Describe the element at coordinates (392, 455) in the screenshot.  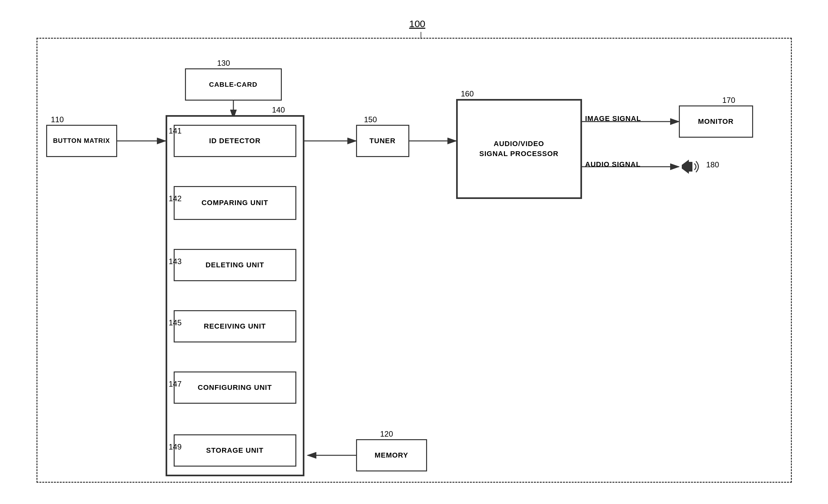
I see `memory-block: MEMORY` at that location.